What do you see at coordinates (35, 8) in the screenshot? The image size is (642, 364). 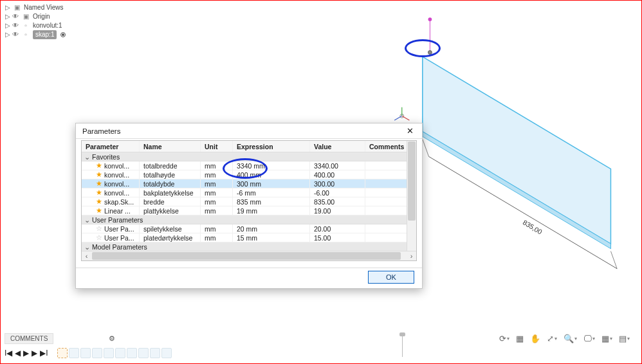 I see `tree-item-named-views: ▷ ▣ Named Views` at bounding box center [35, 8].